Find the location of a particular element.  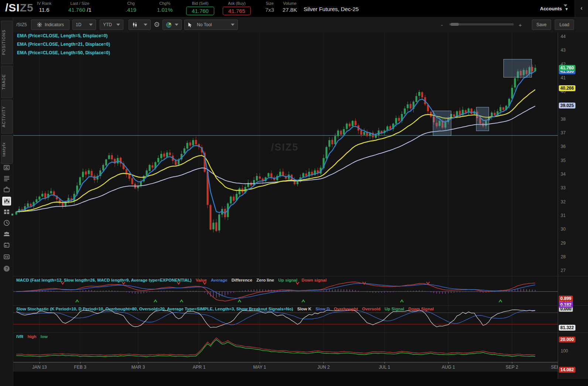

chg-value: .419 is located at coordinates (131, 10).